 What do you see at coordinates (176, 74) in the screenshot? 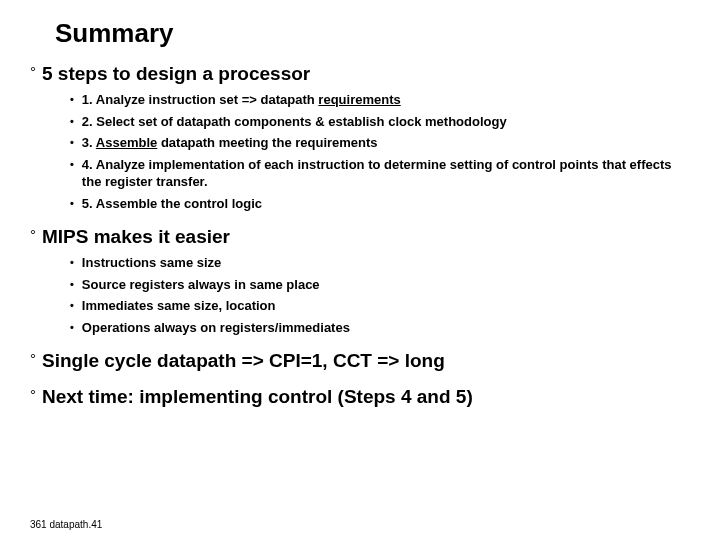
I see `section-1-text: 5 steps to design a processor` at bounding box center [176, 74].